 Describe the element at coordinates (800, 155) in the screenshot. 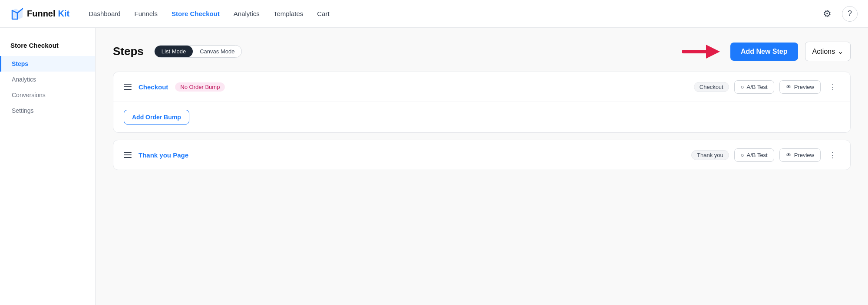

I see `thankyou-preview-button: 👁 Preview` at that location.